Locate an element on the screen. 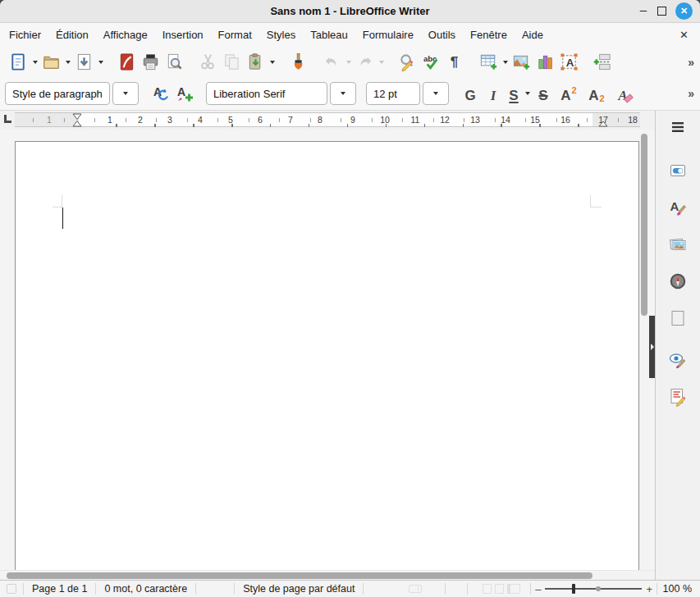 Image resolution: width=700 pixels, height=597 pixels. menu-item: Aide is located at coordinates (533, 34).